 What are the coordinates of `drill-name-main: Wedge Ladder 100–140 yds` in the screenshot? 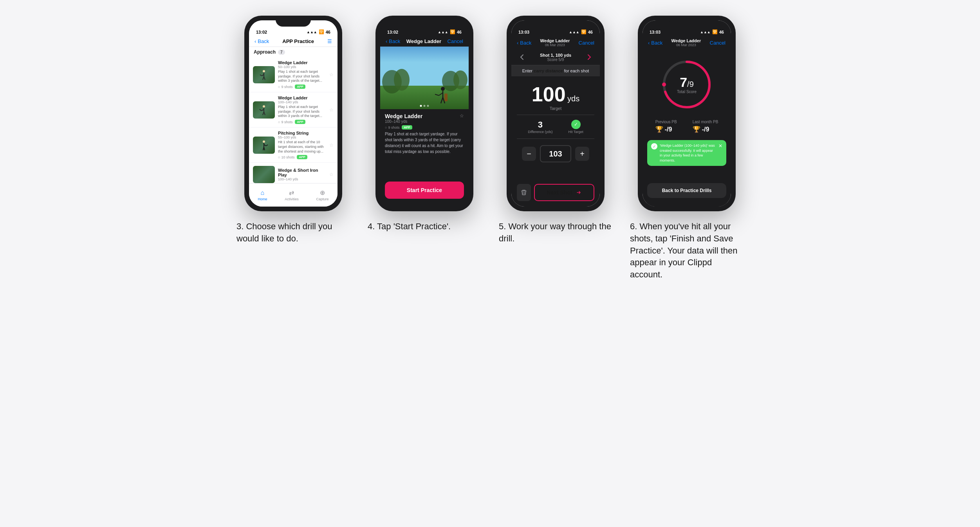 It's located at (404, 118).